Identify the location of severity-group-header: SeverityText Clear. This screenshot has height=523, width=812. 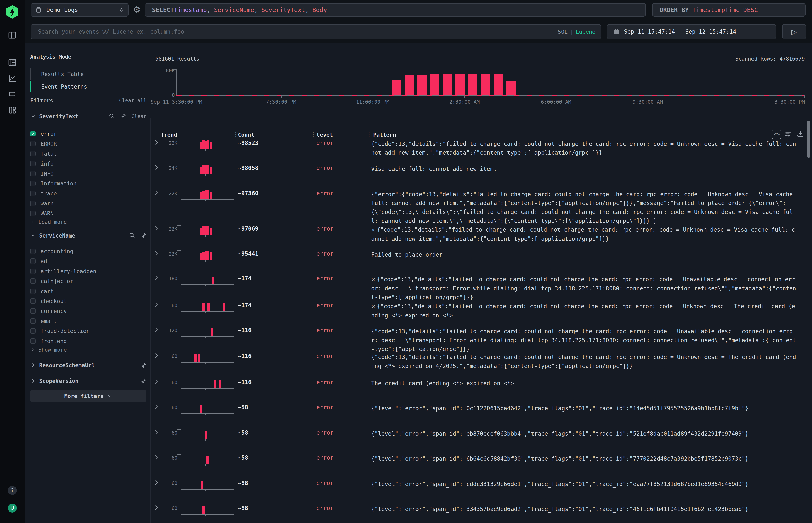
(88, 116).